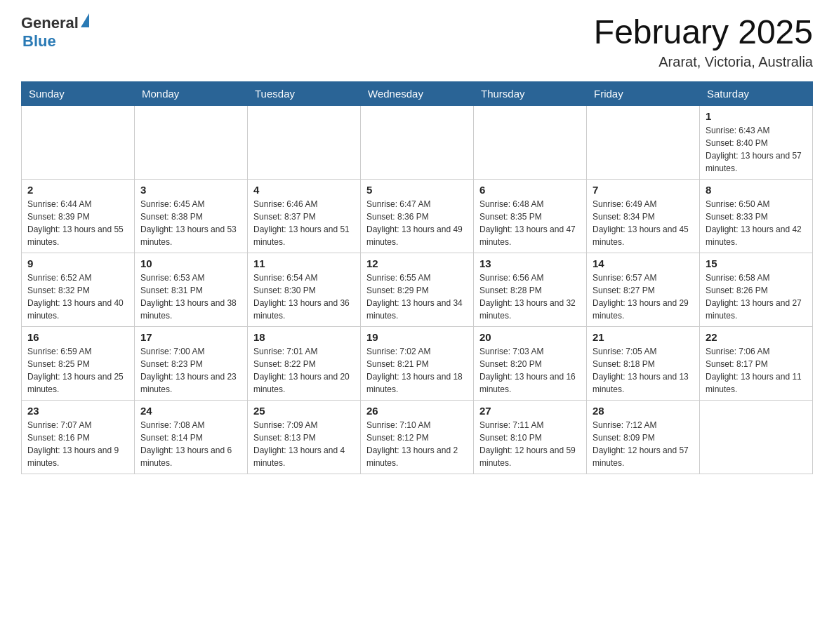 The image size is (834, 644). Describe the element at coordinates (756, 370) in the screenshot. I see `day-info: Sunrise: 7:06 AM Sunset: 8:17 PM Dayligh…` at that location.